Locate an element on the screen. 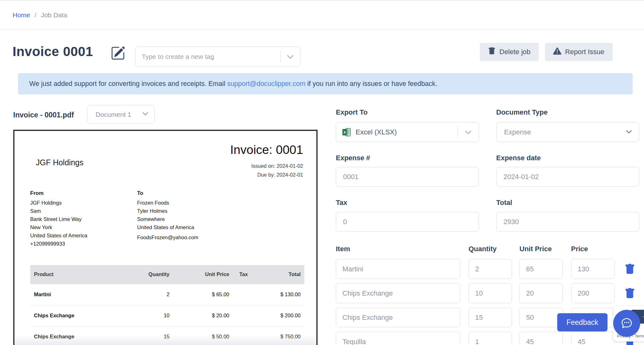 The height and width of the screenshot is (345, 644). info-banner: We just added support for converting inv… is located at coordinates (325, 84).